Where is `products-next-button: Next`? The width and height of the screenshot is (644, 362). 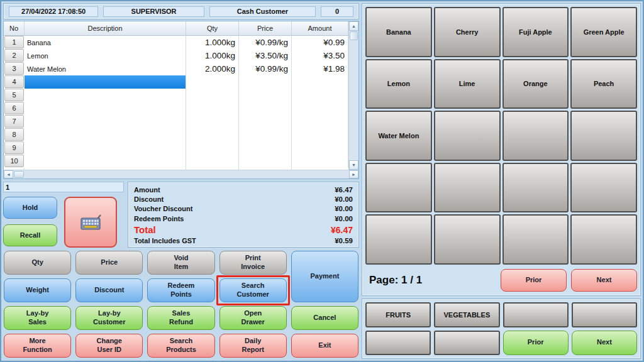 products-next-button: Next is located at coordinates (604, 280).